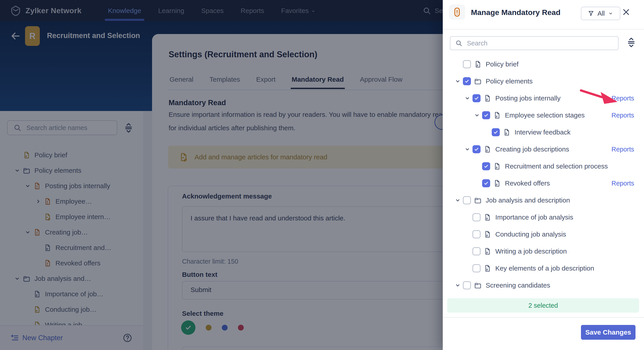 The width and height of the screenshot is (644, 350). What do you see at coordinates (608, 332) in the screenshot?
I see `save-changes-button: Save Changes` at bounding box center [608, 332].